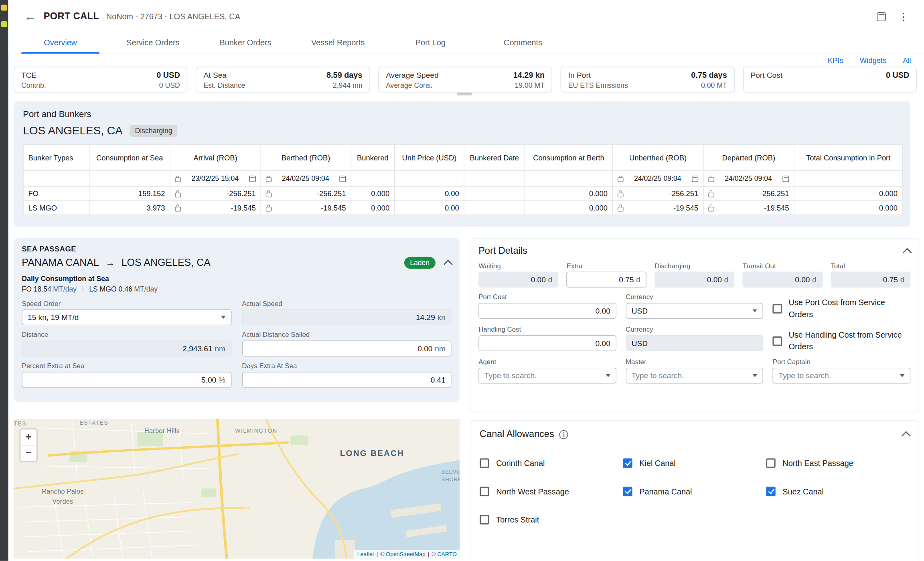 This screenshot has width=924, height=561. What do you see at coordinates (666, 491) in the screenshot?
I see `canal-label: Panama Canal` at bounding box center [666, 491].